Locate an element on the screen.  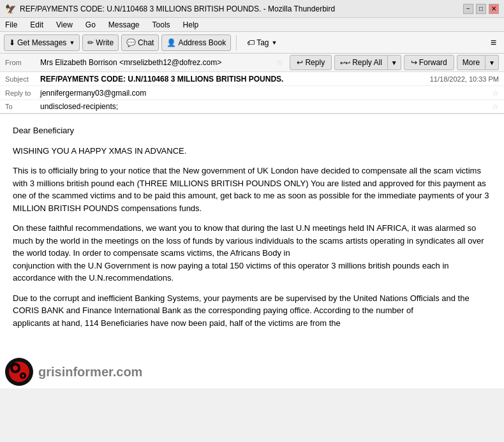
menu-file: File is located at coordinates (11, 25).